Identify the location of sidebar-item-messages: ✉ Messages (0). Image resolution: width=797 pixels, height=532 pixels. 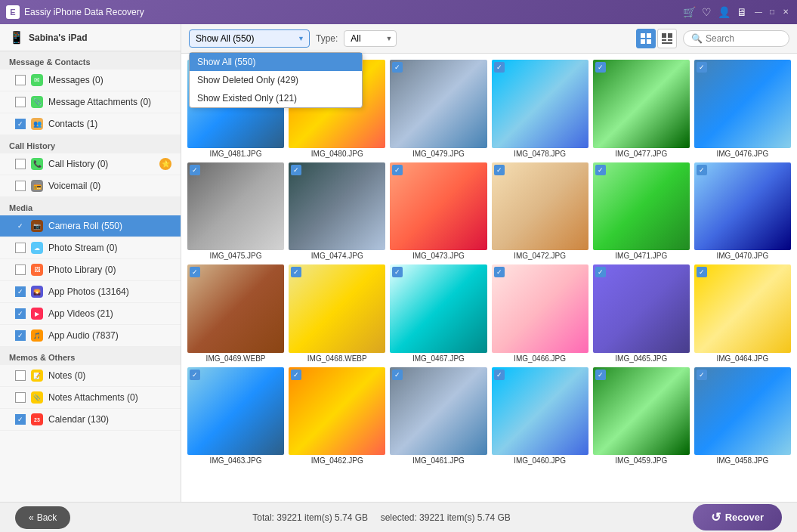
(91, 80).